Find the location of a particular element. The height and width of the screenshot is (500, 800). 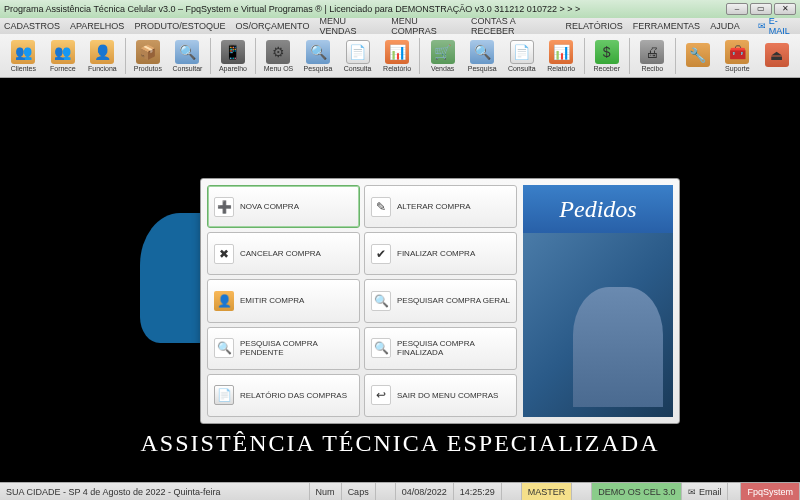

menu-cadastros: CADASTROS is located at coordinates (32, 26).